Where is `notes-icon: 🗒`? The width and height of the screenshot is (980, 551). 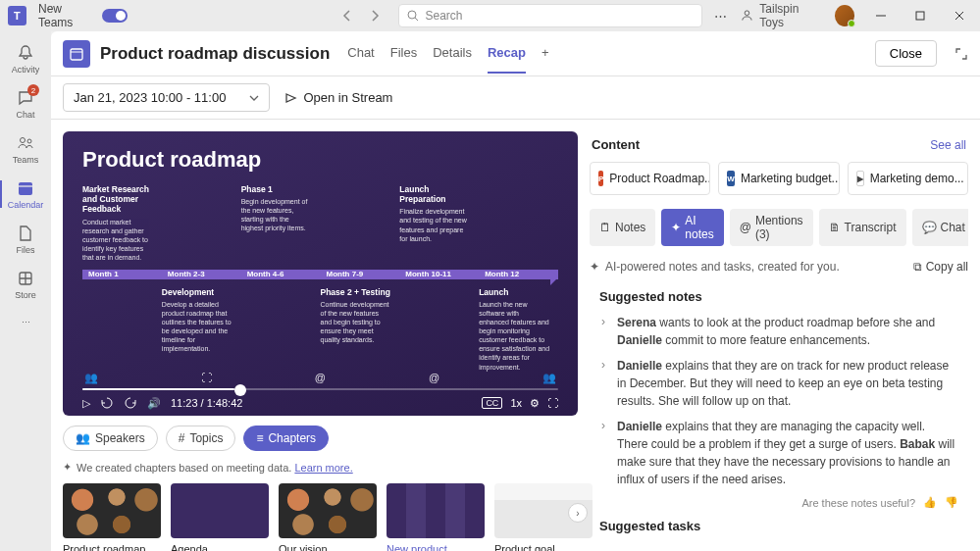
notes-icon: 🗒 is located at coordinates (605, 227).